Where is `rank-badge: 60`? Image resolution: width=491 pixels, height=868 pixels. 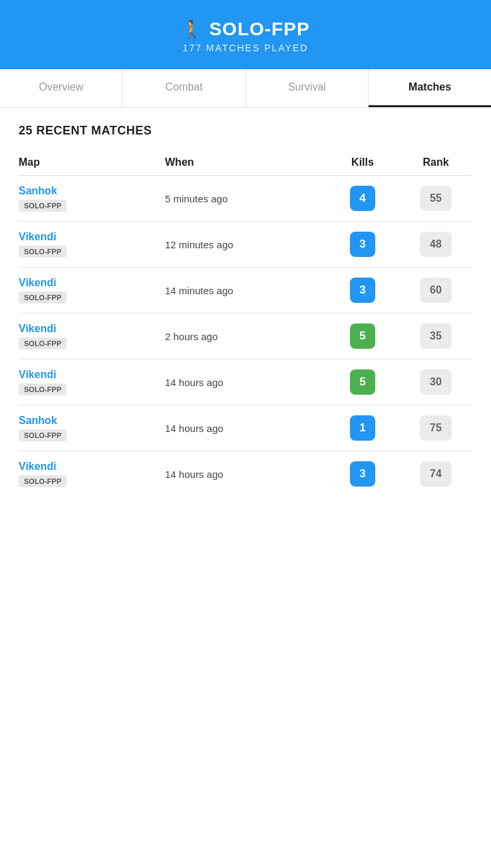
rank-badge: 60 is located at coordinates (436, 290).